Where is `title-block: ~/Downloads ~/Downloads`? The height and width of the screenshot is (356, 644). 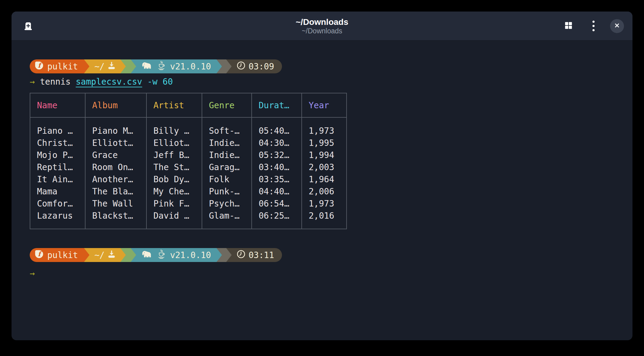
title-block: ~/Downloads ~/Downloads is located at coordinates (322, 26).